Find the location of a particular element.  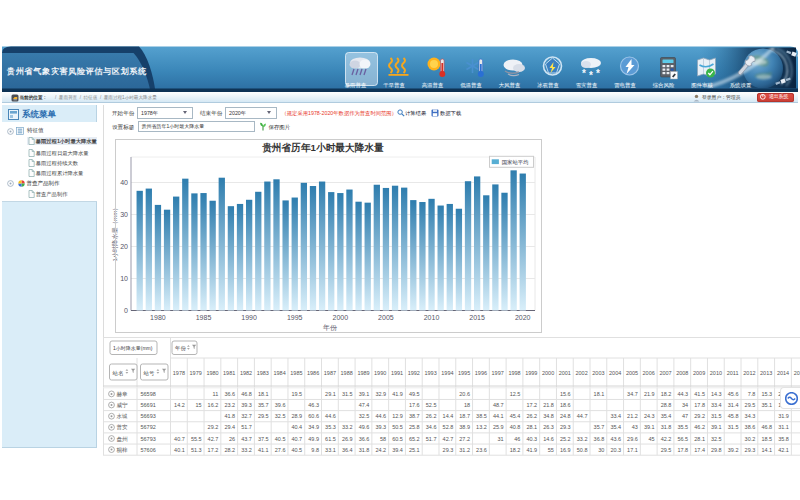

svg-text: 36.6 is located at coordinates (230, 394).